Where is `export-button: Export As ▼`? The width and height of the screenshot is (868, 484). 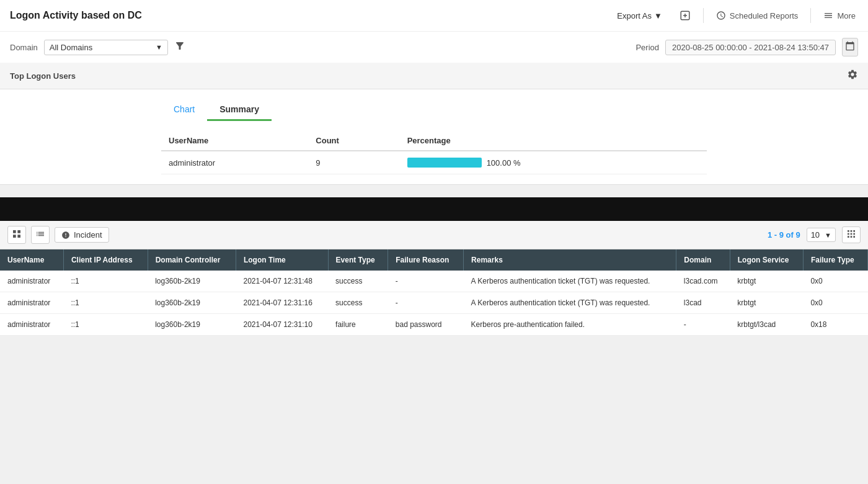
export-button: Export As ▼ is located at coordinates (640, 16).